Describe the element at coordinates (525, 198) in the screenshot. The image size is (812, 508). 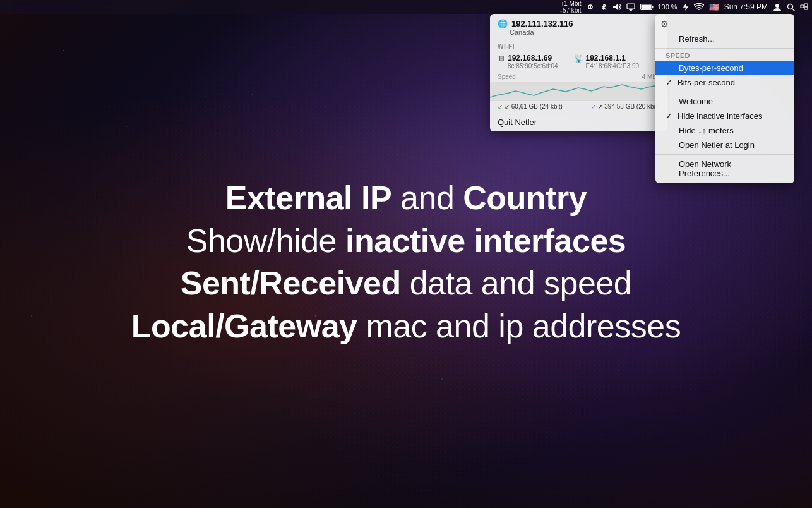
I see `country-bold: Country` at that location.